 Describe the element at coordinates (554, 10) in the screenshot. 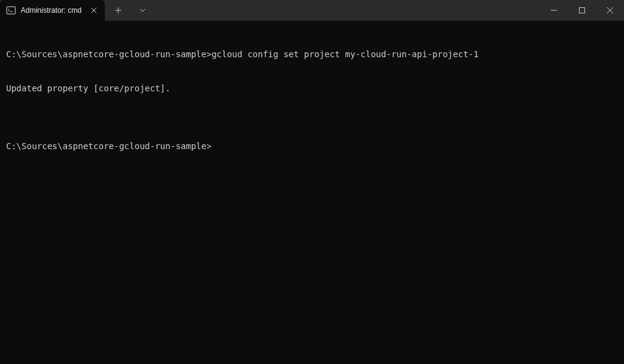

I see `minimize-button` at that location.